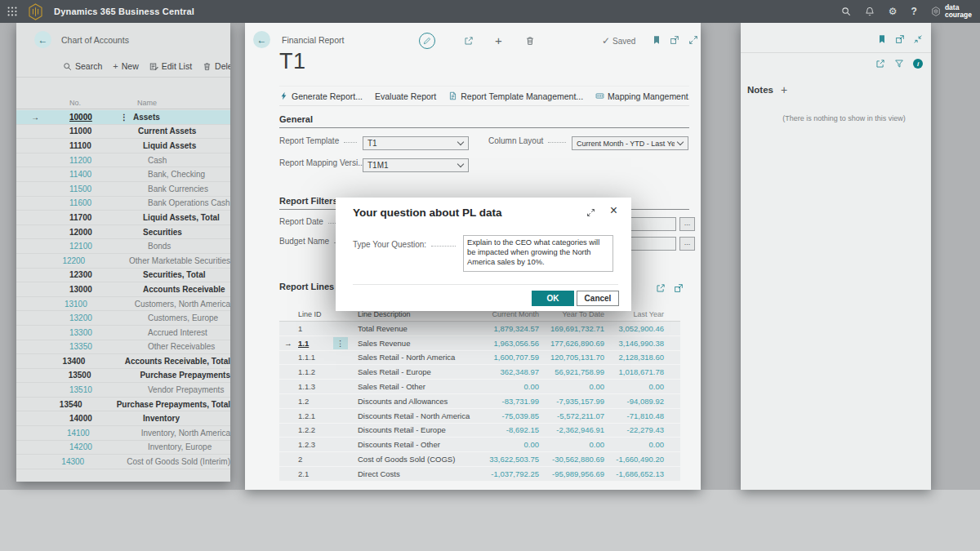 The height and width of the screenshot is (551, 980). I want to click on account-row: 13000Accounts Receivable, so click(123, 290).